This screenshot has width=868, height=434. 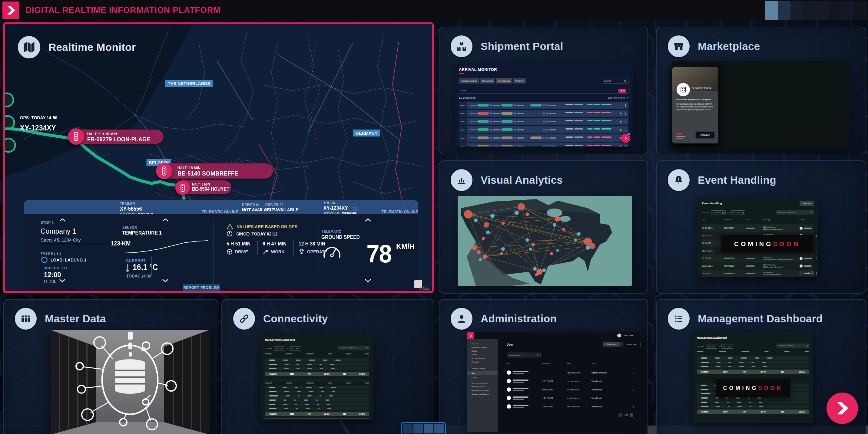 I want to click on gps-time: GPS: TODAY 14:50, so click(x=41, y=118).